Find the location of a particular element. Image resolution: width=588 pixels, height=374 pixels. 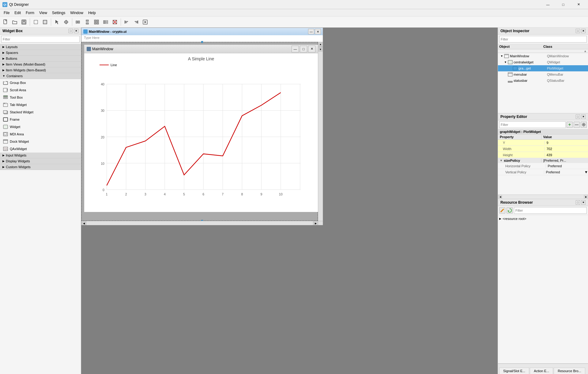

menu-form: Form is located at coordinates (30, 13).